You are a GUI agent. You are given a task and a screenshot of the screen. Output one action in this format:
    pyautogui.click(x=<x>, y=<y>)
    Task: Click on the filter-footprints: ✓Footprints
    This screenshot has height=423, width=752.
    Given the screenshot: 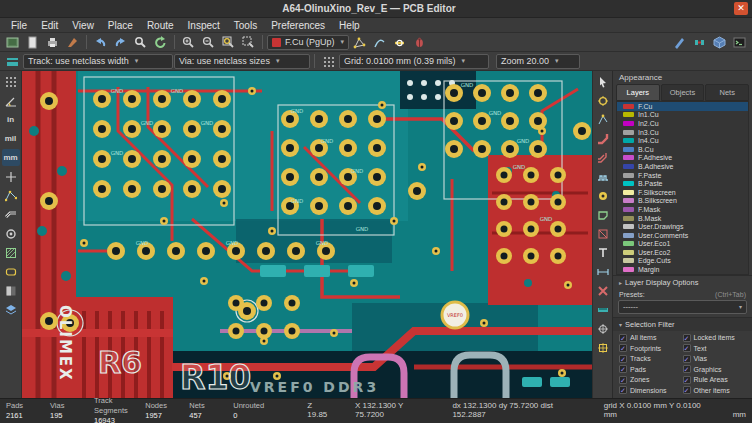 What is the action you would take?
    pyautogui.click(x=651, y=348)
    